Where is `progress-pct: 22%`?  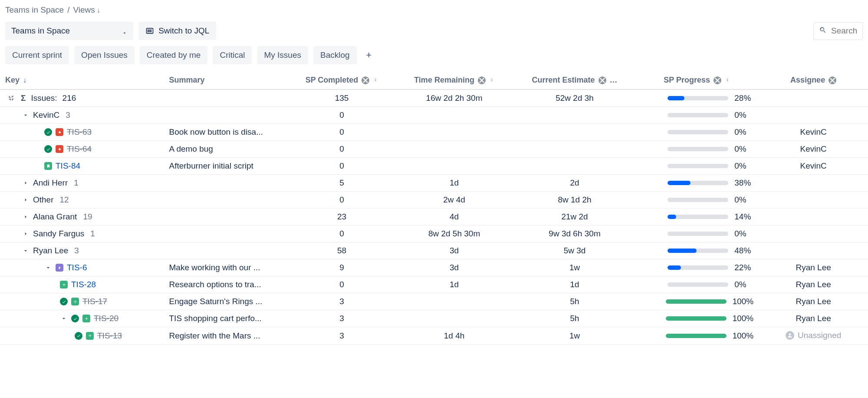
progress-pct: 22% is located at coordinates (744, 268).